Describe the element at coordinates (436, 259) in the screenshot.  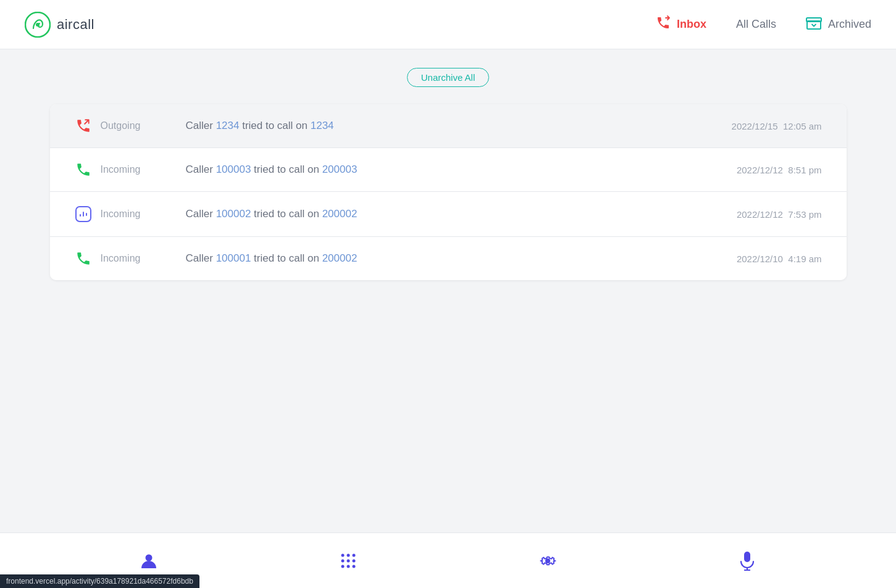
I see `call-description: Caller 100001 tried to call on 200002` at that location.